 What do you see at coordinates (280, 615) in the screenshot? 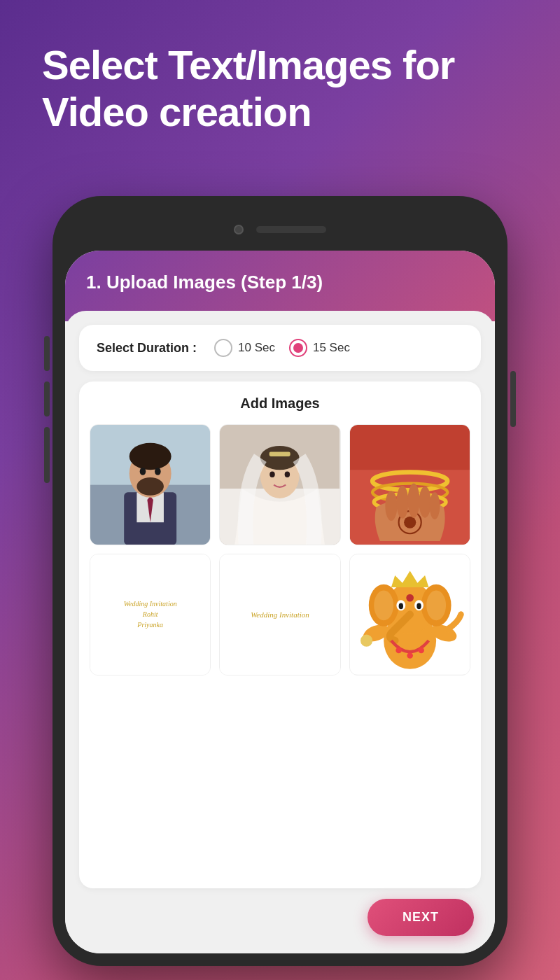
I see `image-cell-invitation2: Wedding Invitation` at bounding box center [280, 615].